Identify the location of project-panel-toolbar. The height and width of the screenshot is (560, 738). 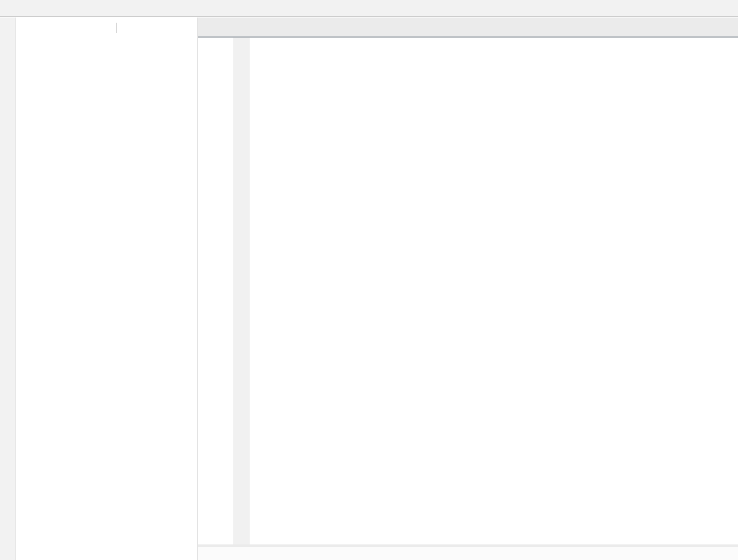
(107, 28).